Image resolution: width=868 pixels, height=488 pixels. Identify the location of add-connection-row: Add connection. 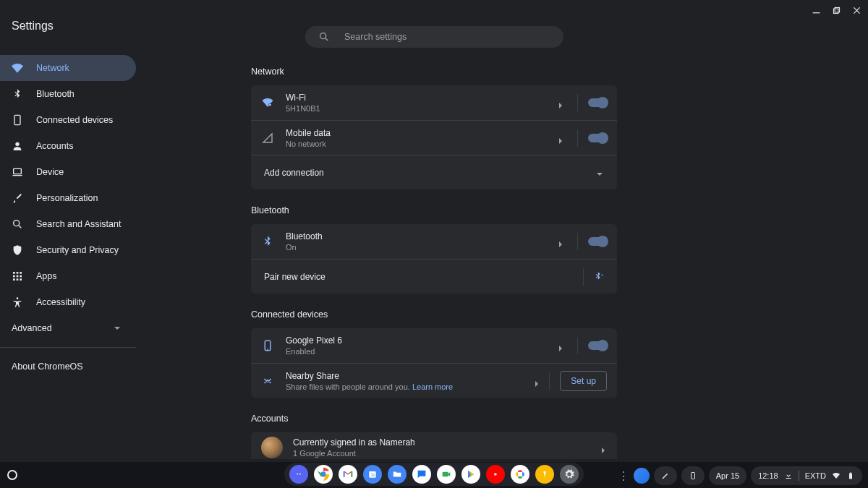
(434, 172).